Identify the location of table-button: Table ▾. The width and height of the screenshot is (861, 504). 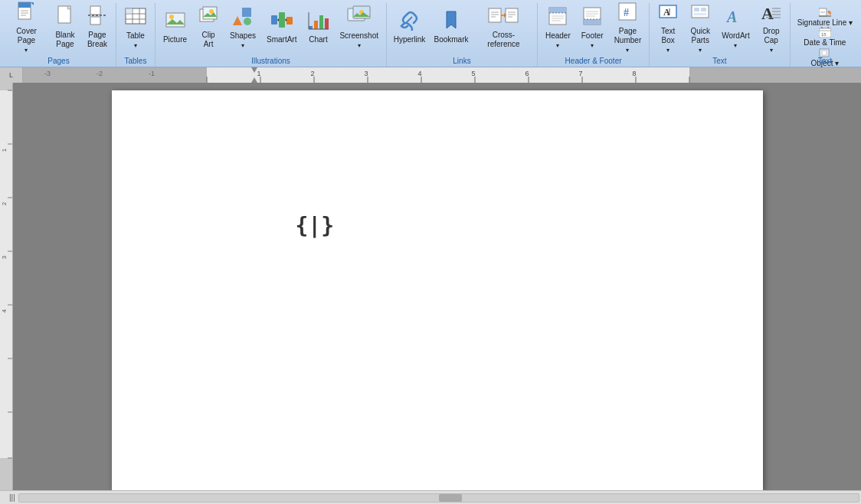
(136, 27).